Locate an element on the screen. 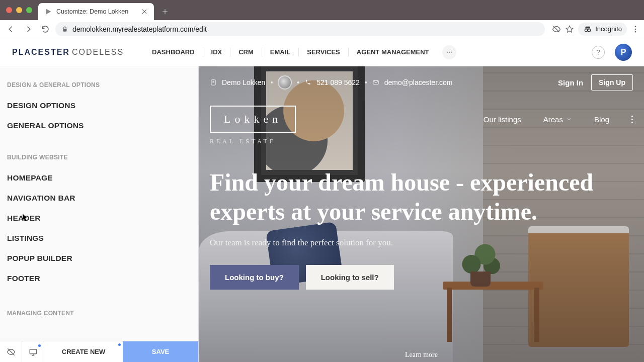 The height and width of the screenshot is (362, 644). sidebar-section-building: BUILDING WEBSITE is located at coordinates (99, 157).